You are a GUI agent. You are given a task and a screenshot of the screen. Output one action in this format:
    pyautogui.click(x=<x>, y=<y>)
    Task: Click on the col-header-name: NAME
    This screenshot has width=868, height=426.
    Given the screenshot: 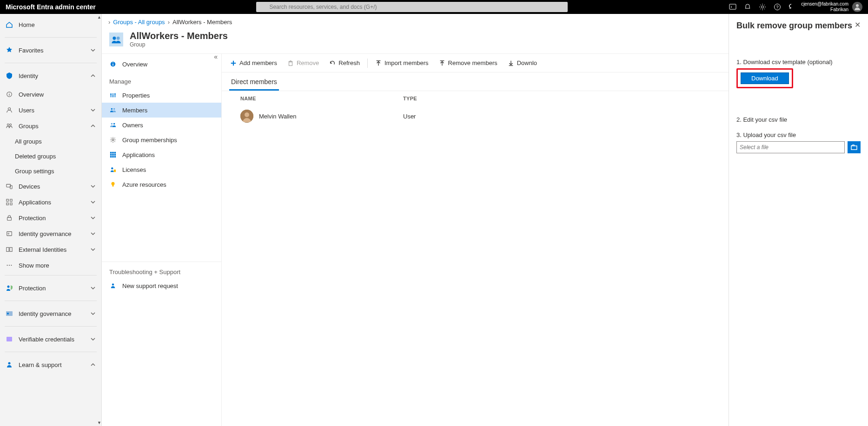 What is the action you would take?
    pyautogui.click(x=322, y=98)
    